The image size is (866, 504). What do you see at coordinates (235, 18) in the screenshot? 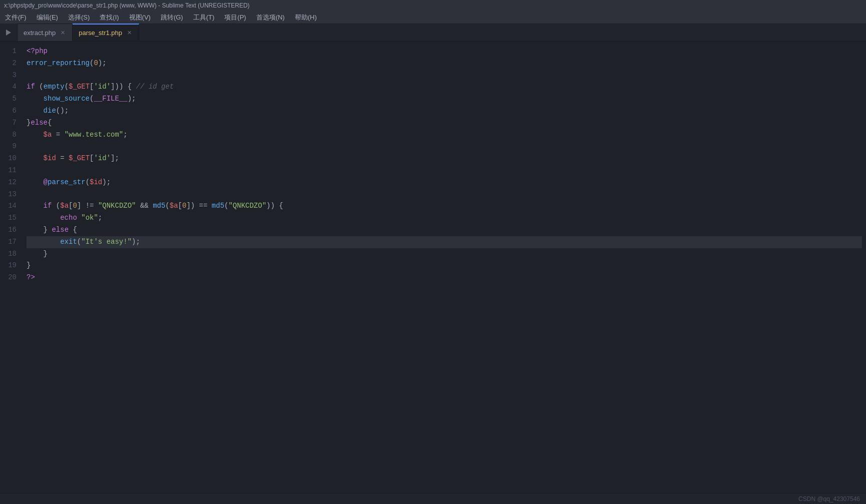
I see `menu-project: 项目(P)` at bounding box center [235, 18].